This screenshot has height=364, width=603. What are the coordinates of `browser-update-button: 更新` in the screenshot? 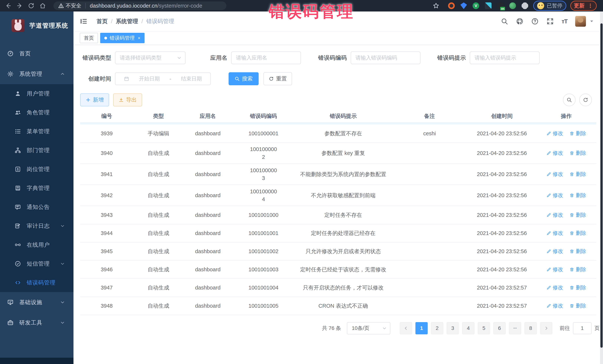 It's located at (583, 6).